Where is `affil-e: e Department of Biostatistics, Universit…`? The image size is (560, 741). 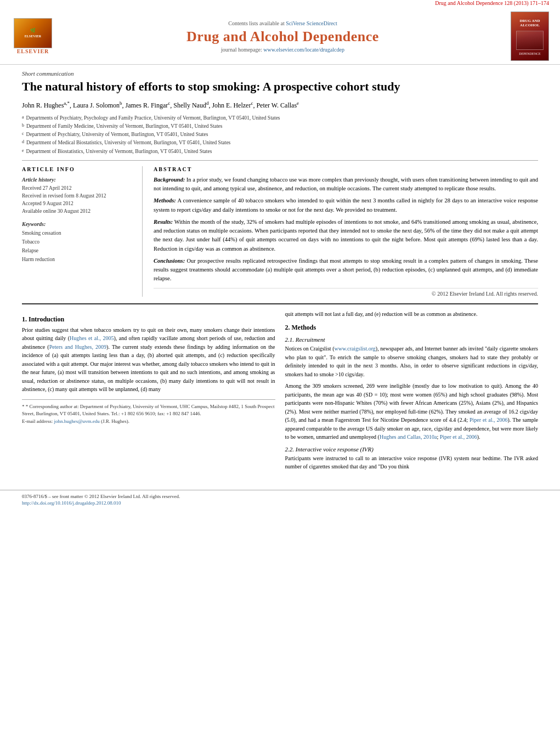 affil-e: e Department of Biostatistics, Universit… is located at coordinates (280, 151).